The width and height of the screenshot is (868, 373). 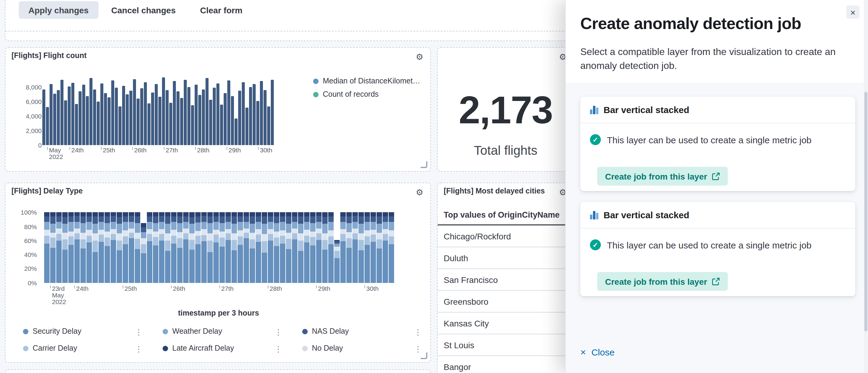 What do you see at coordinates (219, 248) in the screenshot?
I see `delay-type-chart` at bounding box center [219, 248].